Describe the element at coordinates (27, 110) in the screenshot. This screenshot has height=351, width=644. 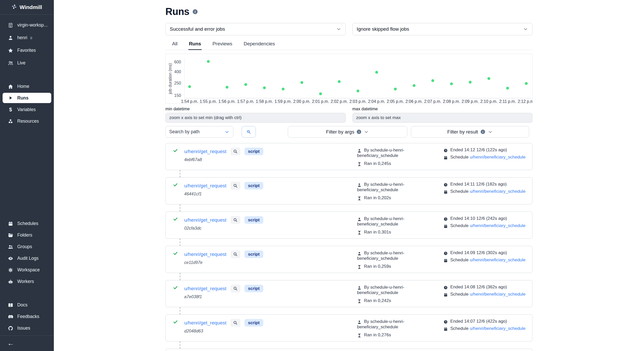
I see `sidebar-item-variables: $ Variables` at that location.